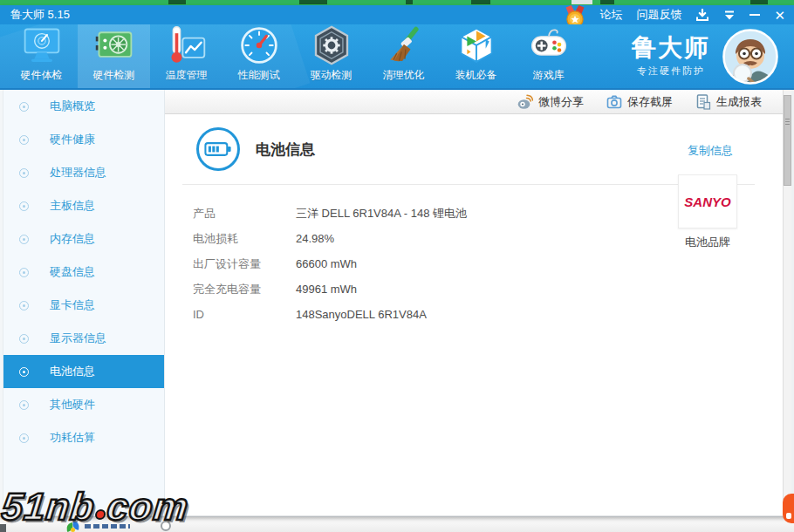  Describe the element at coordinates (40, 15) in the screenshot. I see `window-title: 鲁大师 5.15` at that location.